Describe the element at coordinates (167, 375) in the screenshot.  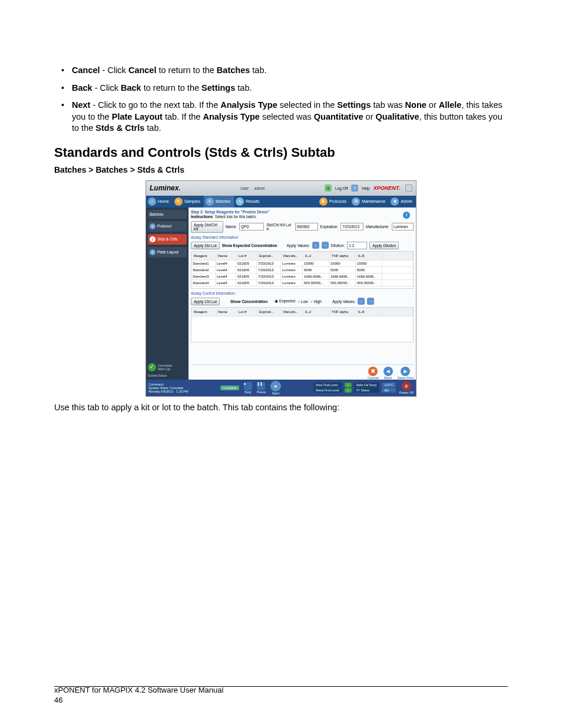
I see `system-status-label: System Status` at that location.